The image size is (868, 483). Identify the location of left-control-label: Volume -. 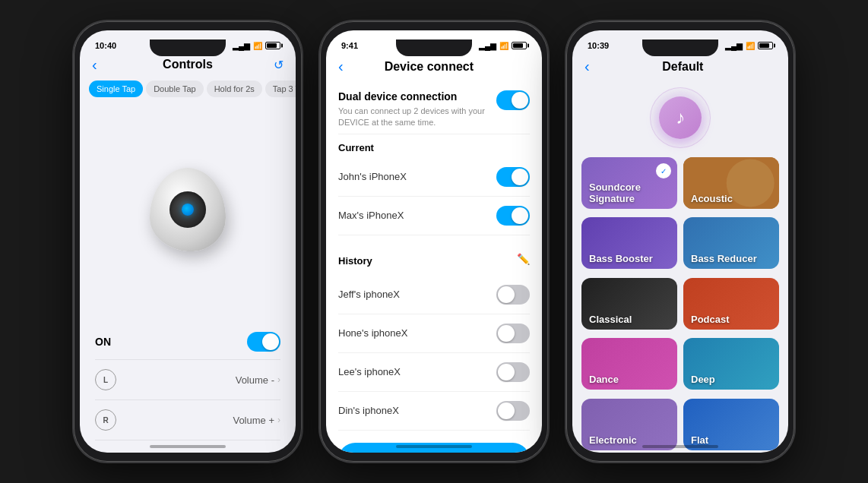
(200, 380).